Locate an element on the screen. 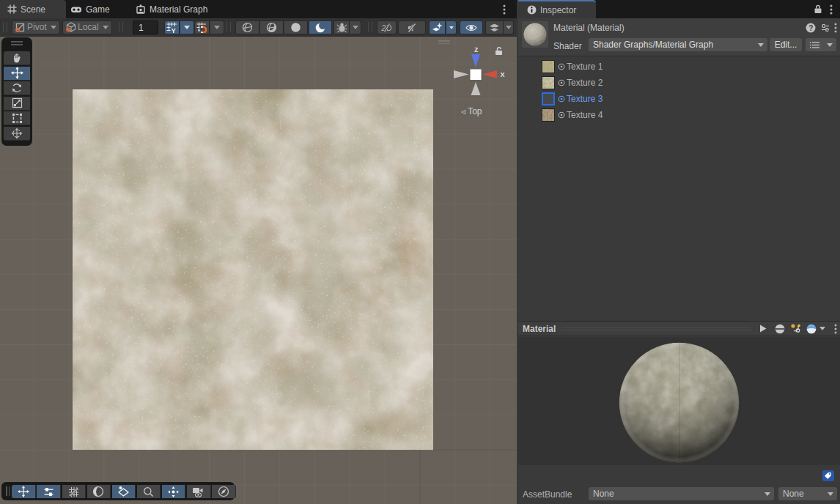  svg-text: z is located at coordinates (476, 49).